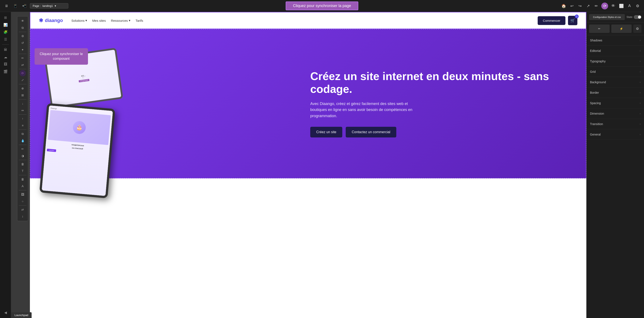 This screenshot has width=644, height=318. Describe the element at coordinates (607, 17) in the screenshot. I see `tab-config-styles: Configuration Styles et css` at that location.